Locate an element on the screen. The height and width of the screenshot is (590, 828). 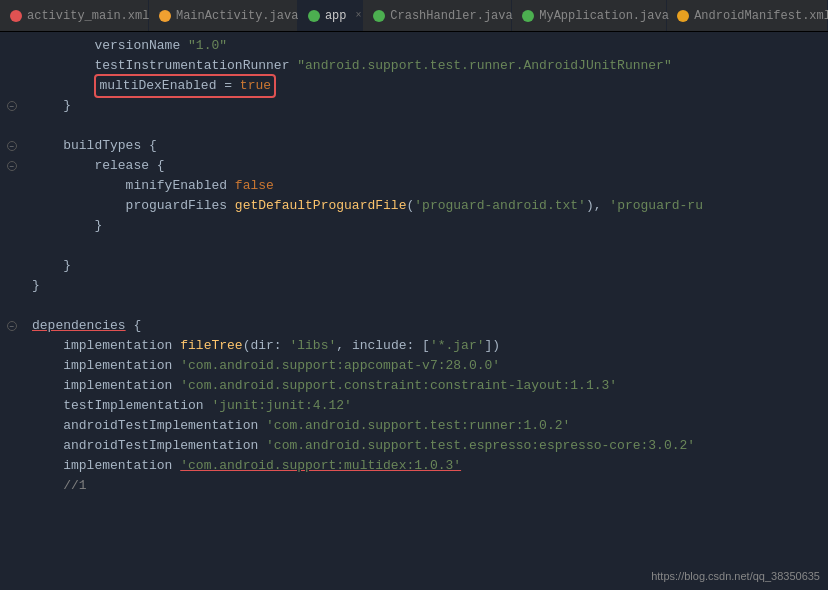
code-line-close-defaultconfig: } is located at coordinates (426, 106).